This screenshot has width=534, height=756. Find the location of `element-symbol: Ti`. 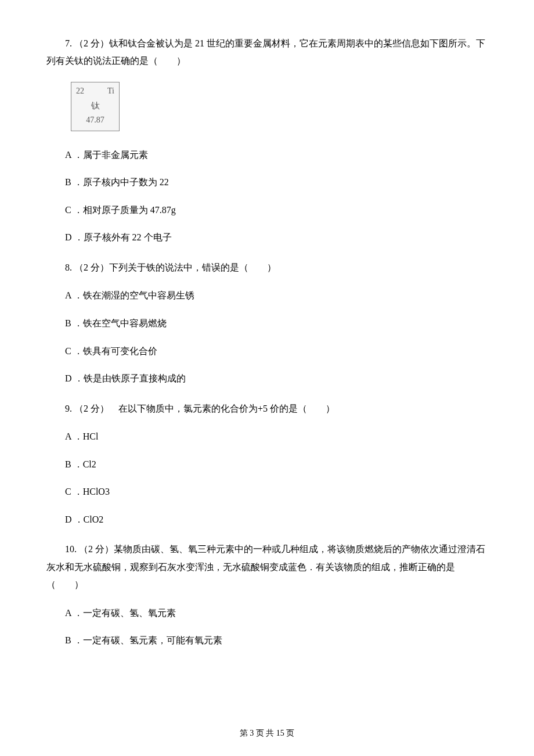

element-symbol: Ti is located at coordinates (111, 91).